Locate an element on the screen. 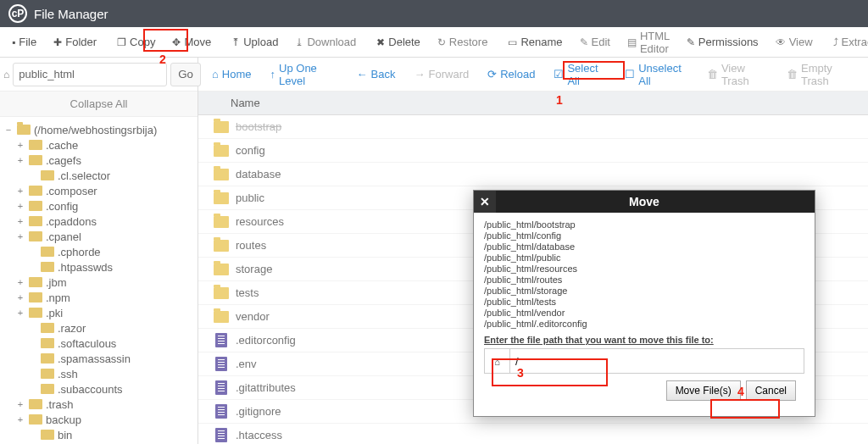 This screenshot has height=444, width=868. tree-item: +.jbm is located at coordinates (98, 282).